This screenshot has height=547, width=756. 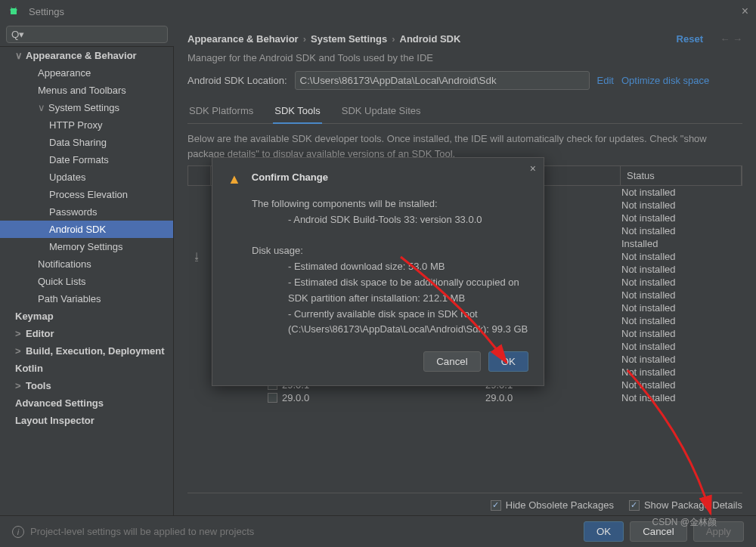 What do you see at coordinates (221, 112) in the screenshot?
I see `tab-sdk-platforms: SDK Platforms` at bounding box center [221, 112].